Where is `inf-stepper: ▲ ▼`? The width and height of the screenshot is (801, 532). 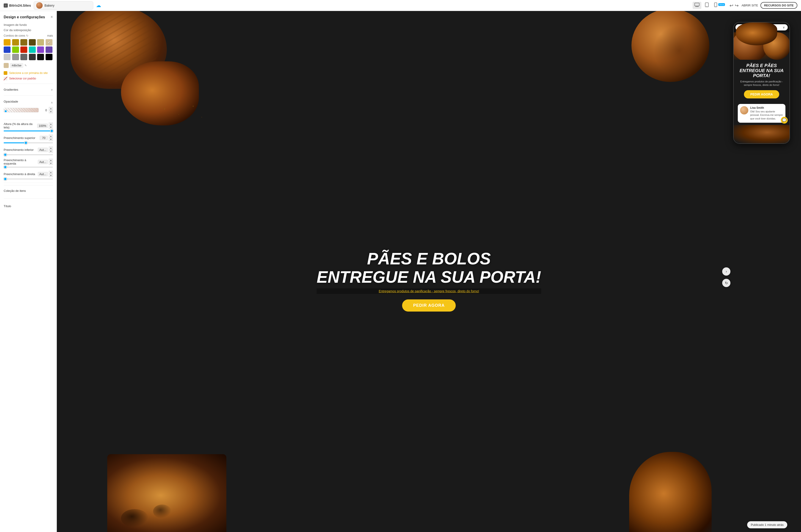 inf-stepper: ▲ ▼ is located at coordinates (51, 150).